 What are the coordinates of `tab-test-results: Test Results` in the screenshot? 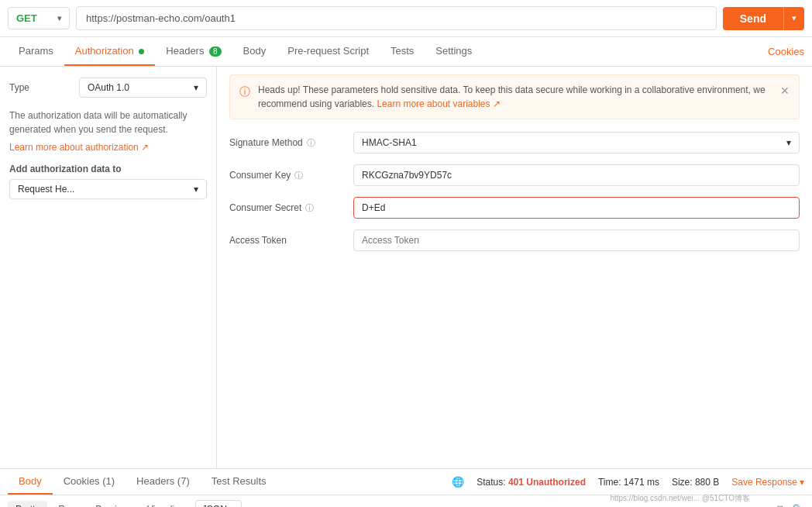 It's located at (239, 482).